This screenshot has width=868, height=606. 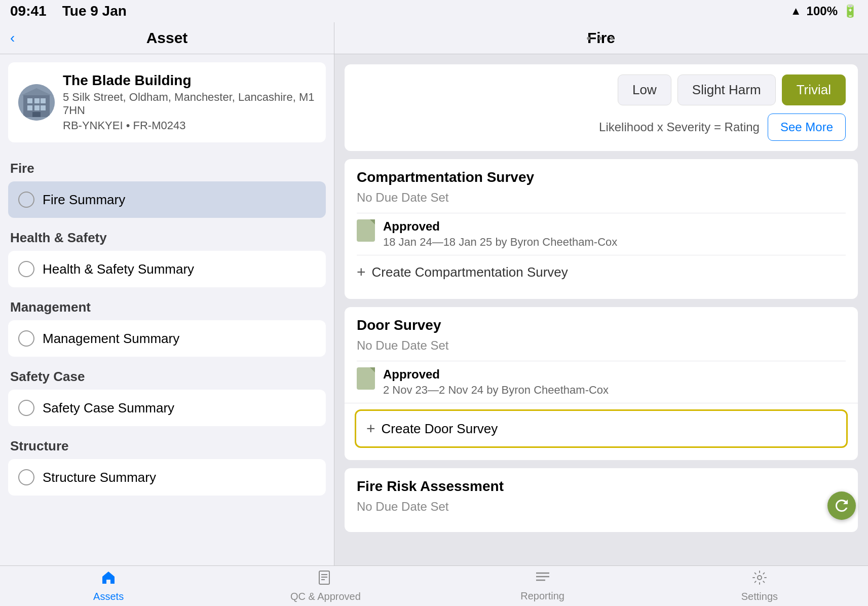 I want to click on create-compartmentation-btn: + Create Compartmentation Survey, so click(x=601, y=272).